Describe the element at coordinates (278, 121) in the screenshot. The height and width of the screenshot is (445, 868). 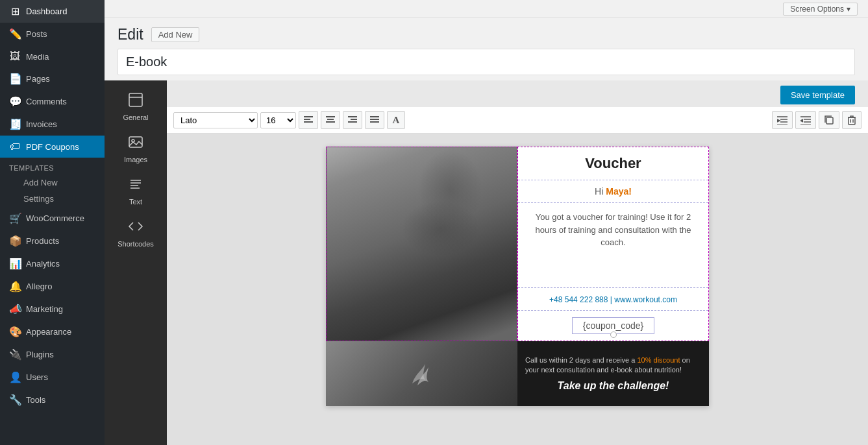
I see `font-size-select: 8101214 16182024` at that location.